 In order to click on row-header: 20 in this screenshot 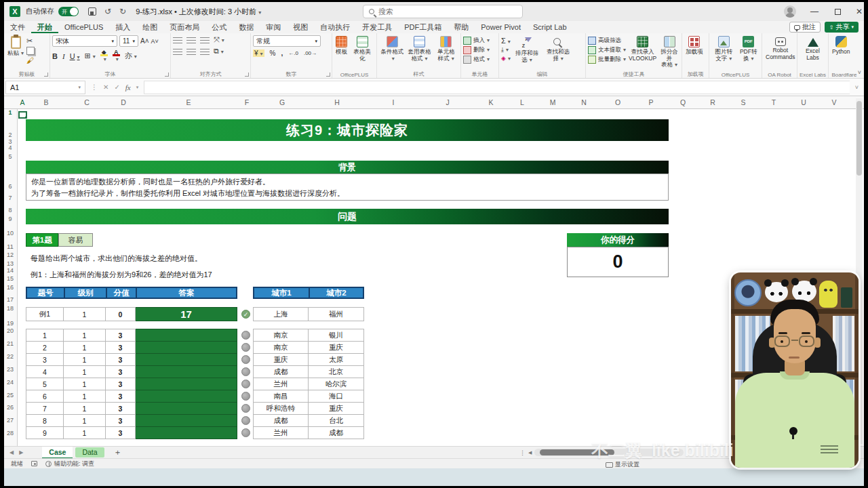, I will do `click(10, 331)`.